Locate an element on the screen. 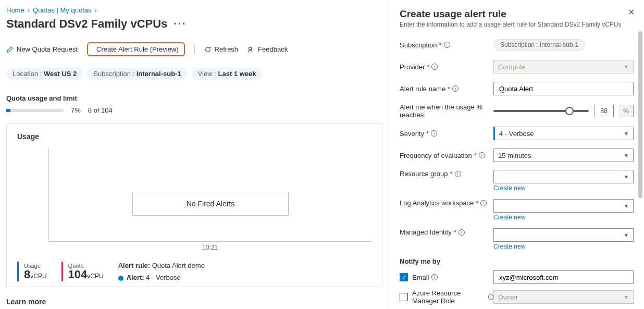 The width and height of the screenshot is (644, 309). quota-progress-fill is located at coordinates (8, 110).